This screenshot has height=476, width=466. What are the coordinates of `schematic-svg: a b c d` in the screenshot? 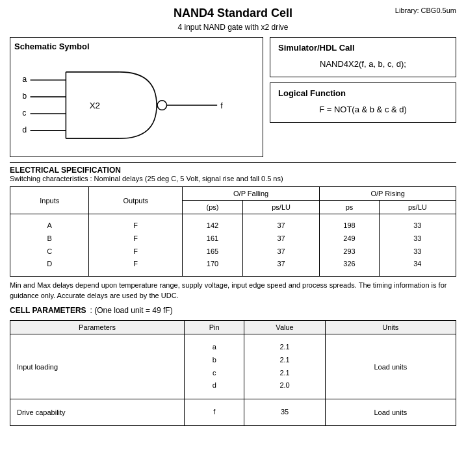 It's located at (136, 104).